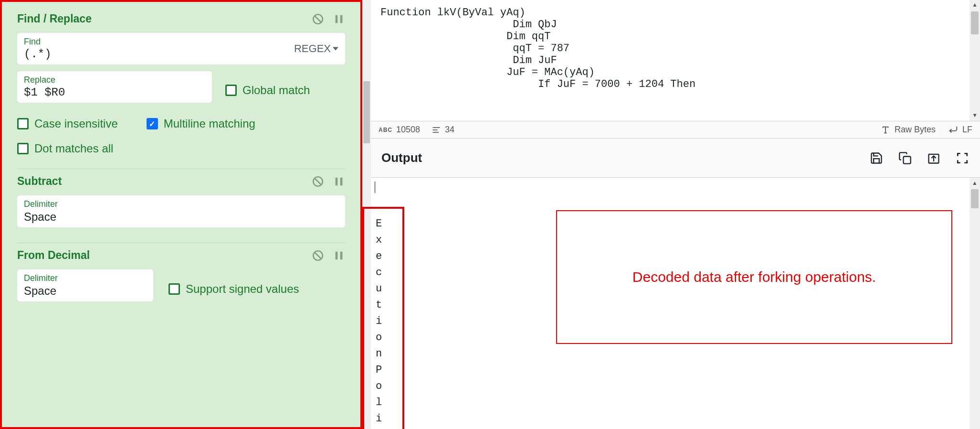 The height and width of the screenshot is (429, 980). Describe the element at coordinates (975, 116) in the screenshot. I see `scroll-down-icon: ▼` at that location.